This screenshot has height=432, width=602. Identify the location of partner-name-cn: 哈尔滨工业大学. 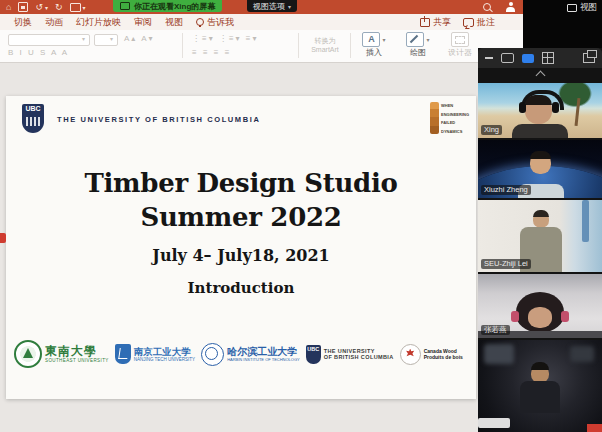
(264, 352).